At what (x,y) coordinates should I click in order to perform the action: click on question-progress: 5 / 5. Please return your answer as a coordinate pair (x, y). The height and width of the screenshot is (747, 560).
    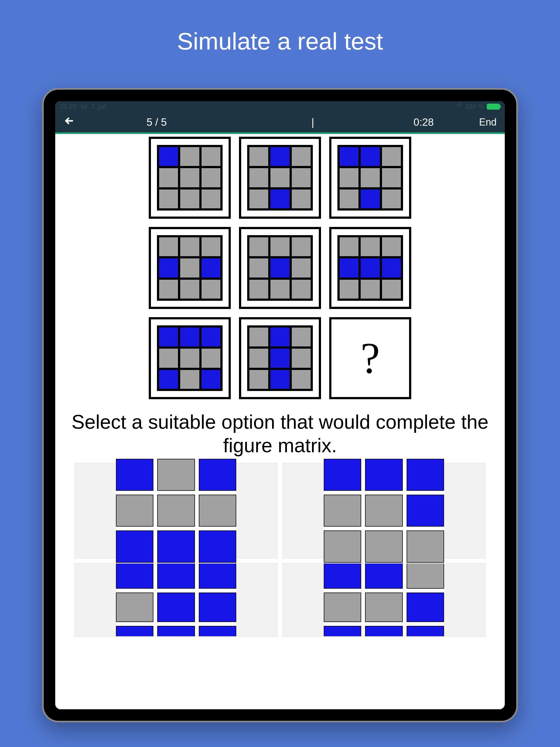
    Looking at the image, I should click on (166, 122).